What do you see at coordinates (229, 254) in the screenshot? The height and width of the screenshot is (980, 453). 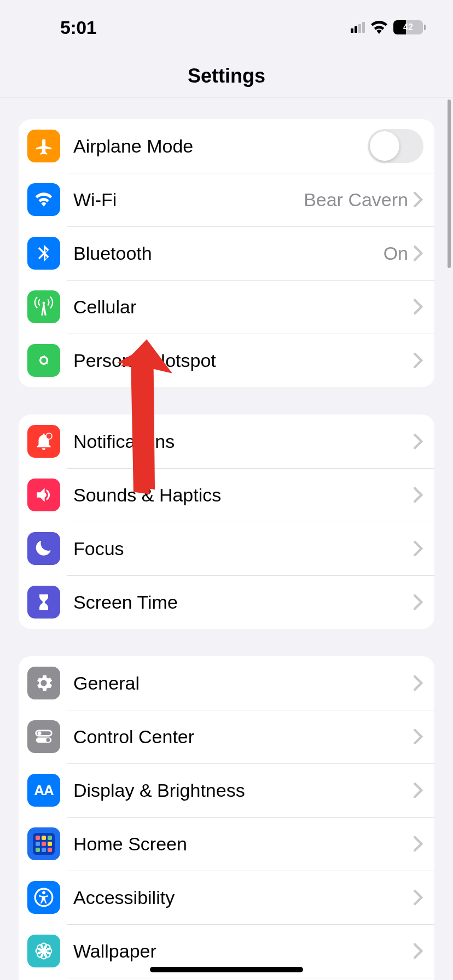 I see `row-label: Bluetooth` at bounding box center [229, 254].